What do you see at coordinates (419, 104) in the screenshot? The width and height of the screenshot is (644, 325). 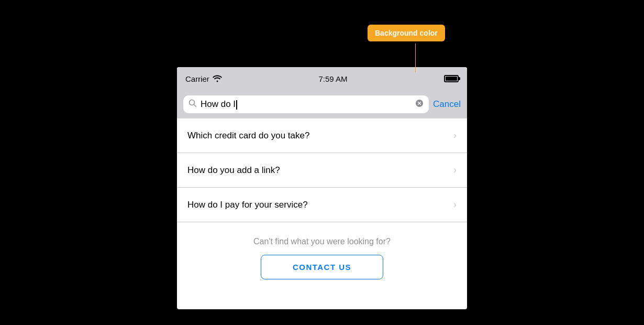 I see `clear-icon` at bounding box center [419, 104].